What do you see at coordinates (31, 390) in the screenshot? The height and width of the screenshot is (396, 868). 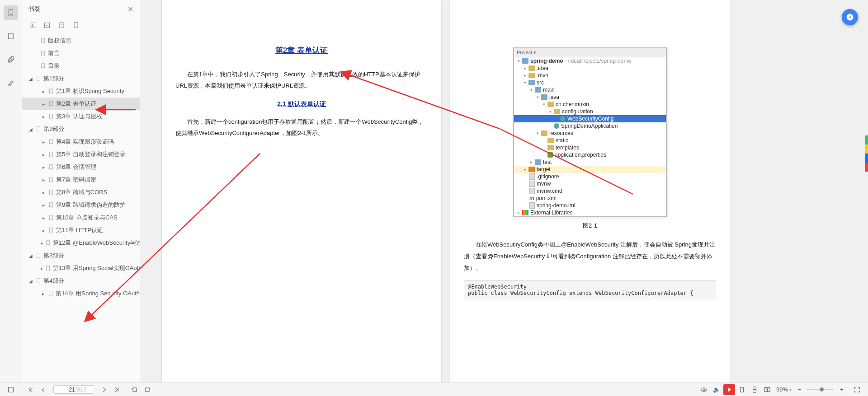 I see `first-page-button` at bounding box center [31, 390].